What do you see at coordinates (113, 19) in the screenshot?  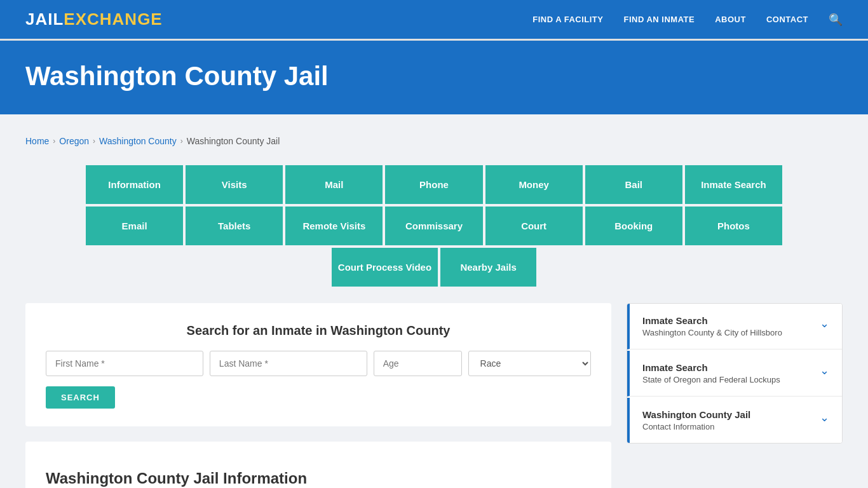 I see `logo-exchange: EXCHANGE` at bounding box center [113, 19].